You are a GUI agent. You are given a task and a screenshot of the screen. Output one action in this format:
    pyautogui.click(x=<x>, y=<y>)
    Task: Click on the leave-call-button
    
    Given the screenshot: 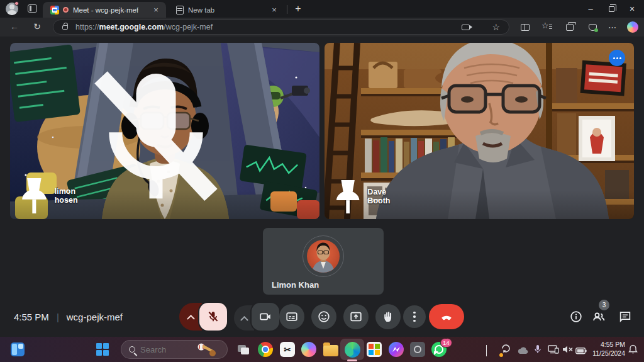 What is the action you would take?
    pyautogui.click(x=447, y=317)
    